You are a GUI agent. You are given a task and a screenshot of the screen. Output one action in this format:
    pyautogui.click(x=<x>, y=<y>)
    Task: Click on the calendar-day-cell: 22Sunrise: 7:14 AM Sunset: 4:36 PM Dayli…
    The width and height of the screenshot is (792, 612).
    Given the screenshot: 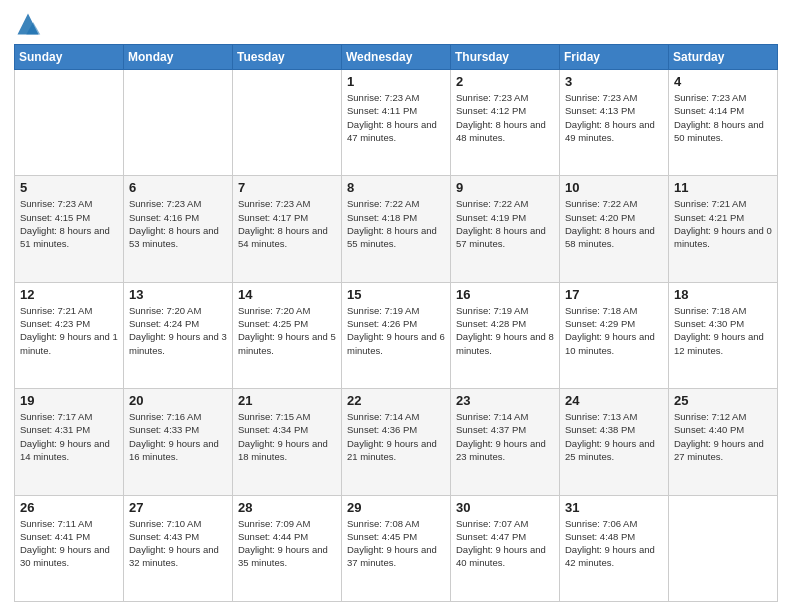 What is the action you would take?
    pyautogui.click(x=396, y=442)
    